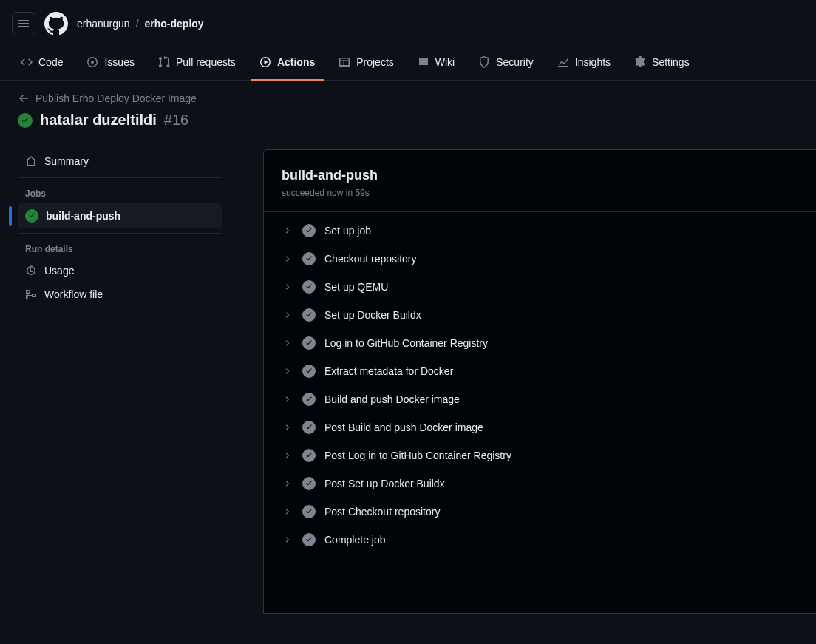 The height and width of the screenshot is (644, 816). I want to click on sidebar-label: Usage, so click(59, 271).